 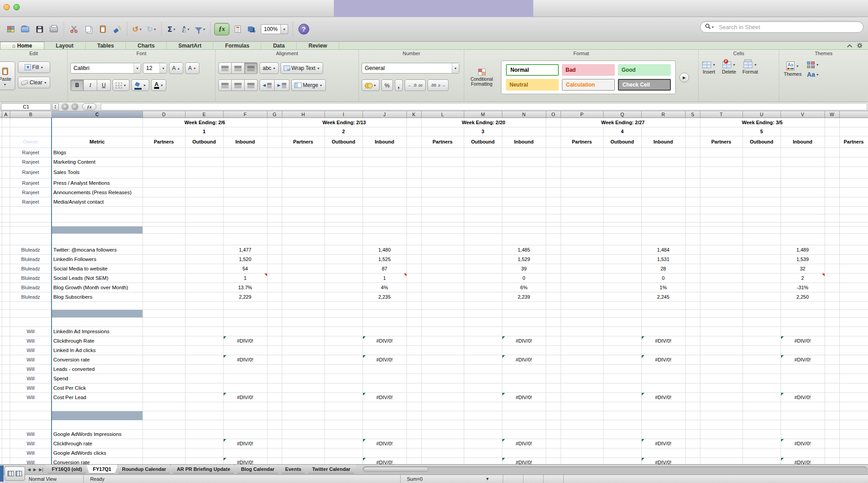 What do you see at coordinates (850, 46) in the screenshot?
I see `collapse-ribbon-icon` at bounding box center [850, 46].